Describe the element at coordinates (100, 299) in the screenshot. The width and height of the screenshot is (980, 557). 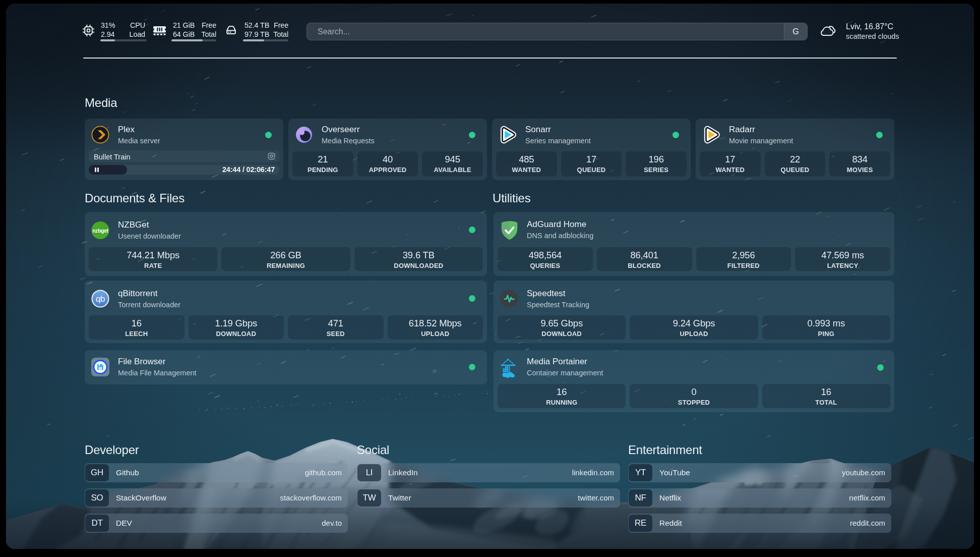
I see `svg-text: qb` at that location.